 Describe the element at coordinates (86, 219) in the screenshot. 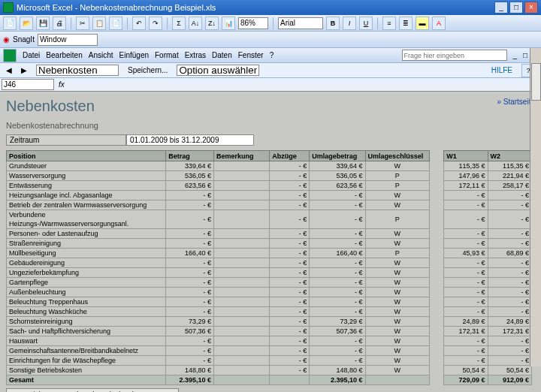

I see `cell-position: Verbundene Heizungs-/Warmwasserversorgun…` at that location.